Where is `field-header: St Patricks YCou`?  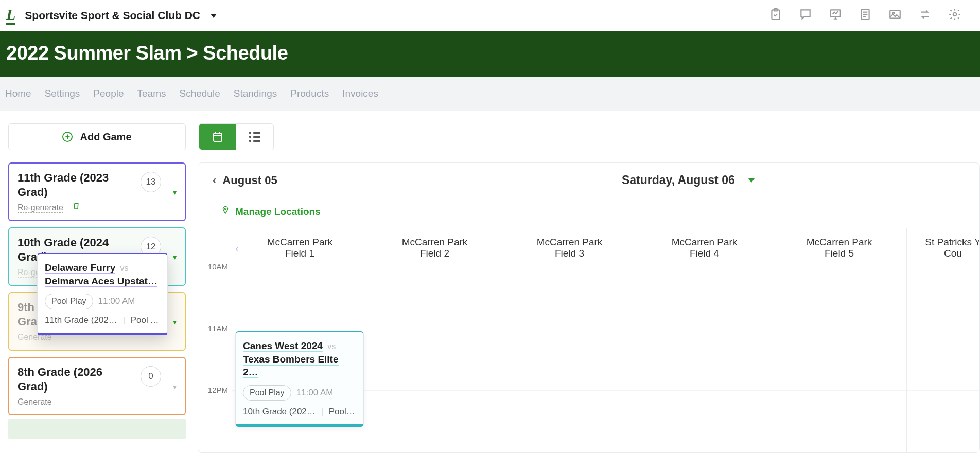 field-header: St Patricks YCou is located at coordinates (943, 248).